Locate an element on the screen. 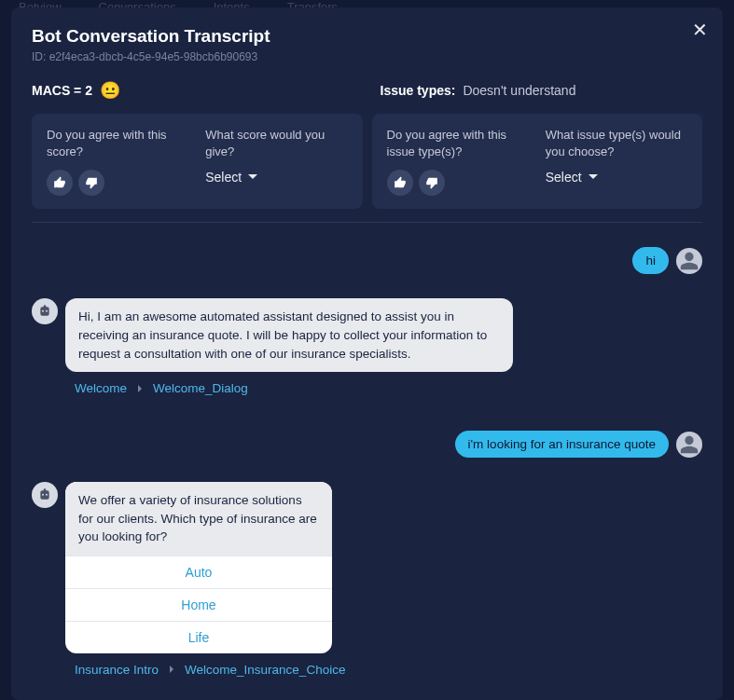 This screenshot has width=734, height=700. issue-thumb-group is located at coordinates (458, 183).